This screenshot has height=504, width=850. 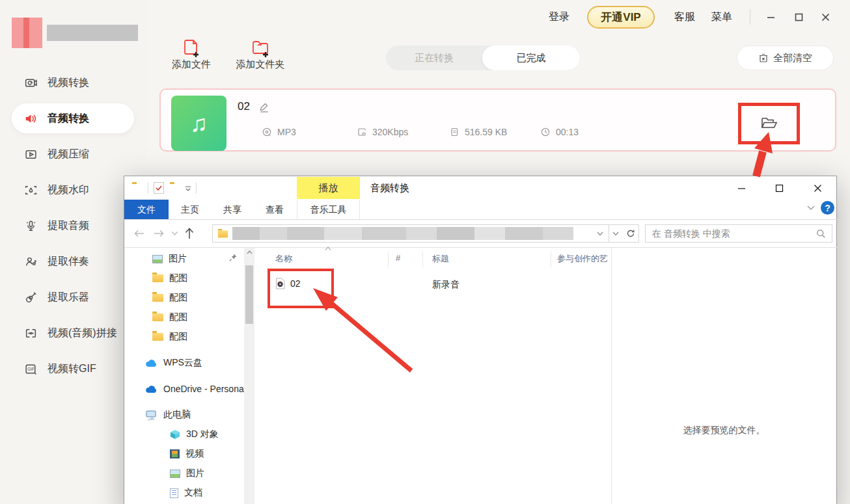 What do you see at coordinates (195, 389) in the screenshot?
I see `nav-item-onedrive: OneDrive - Personal` at bounding box center [195, 389].